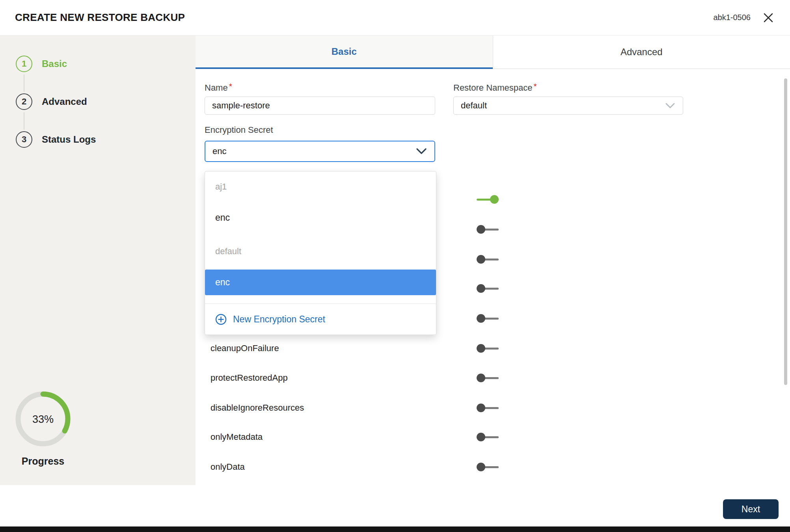  I want to click on toggle-row-disableIgnoreResources: disableIgnoreResources, so click(355, 408).